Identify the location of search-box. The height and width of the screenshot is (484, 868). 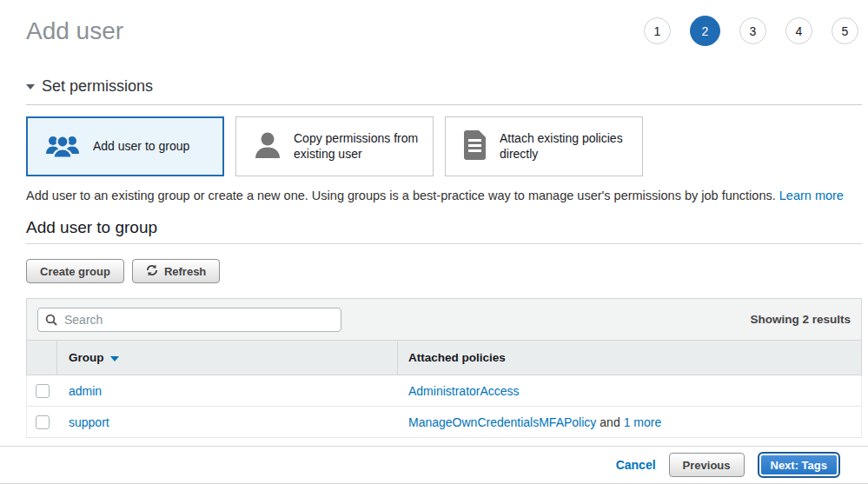
(189, 320).